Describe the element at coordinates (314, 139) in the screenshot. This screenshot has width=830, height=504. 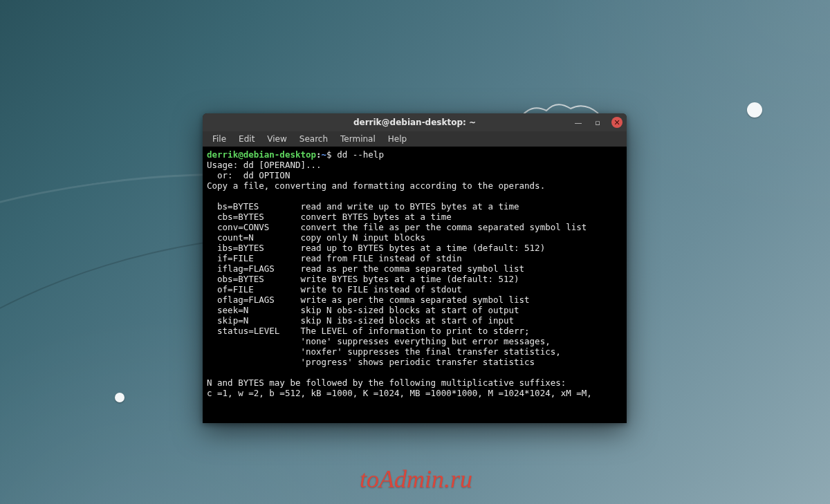
I see `menu-search: Search` at that location.